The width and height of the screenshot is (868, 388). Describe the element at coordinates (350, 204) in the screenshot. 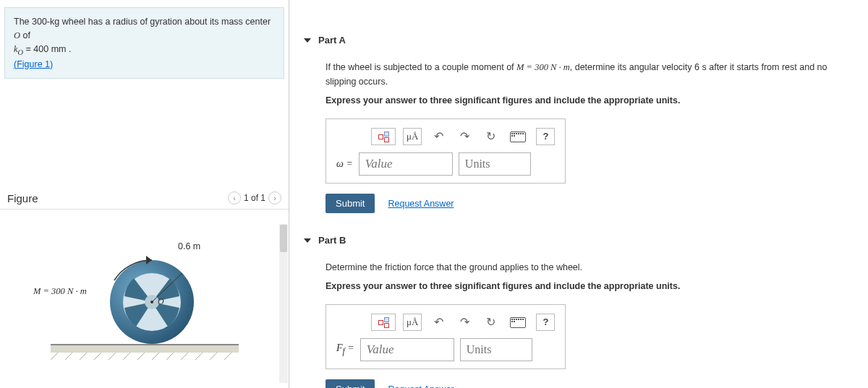

I see `part-a-submit-button: Submit` at that location.